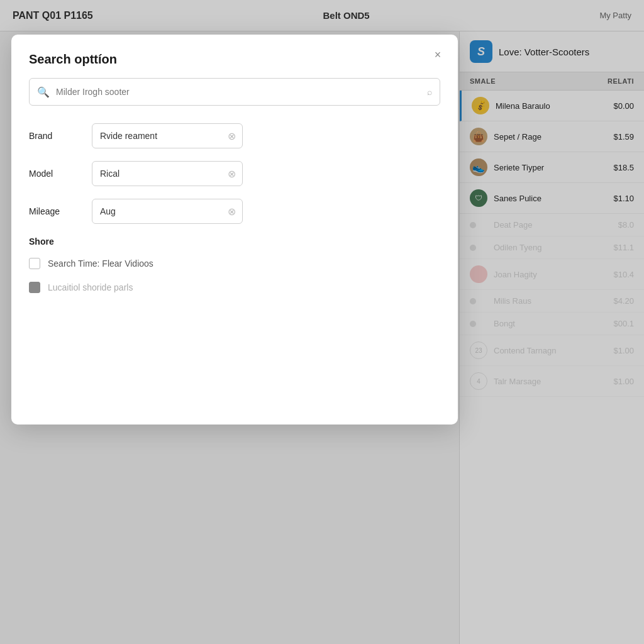 This screenshot has width=644, height=644. Describe the element at coordinates (60, 136) in the screenshot. I see `form-label-brand: Brand` at that location.